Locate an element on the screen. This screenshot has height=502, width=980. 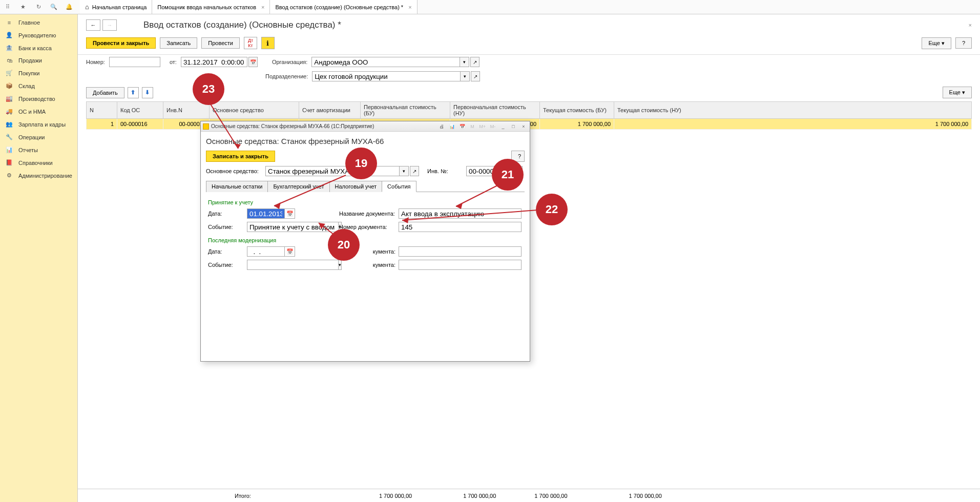
tab-bar: ⌂ Начальная страница Помощник ввода нача… is located at coordinates (249, 7).